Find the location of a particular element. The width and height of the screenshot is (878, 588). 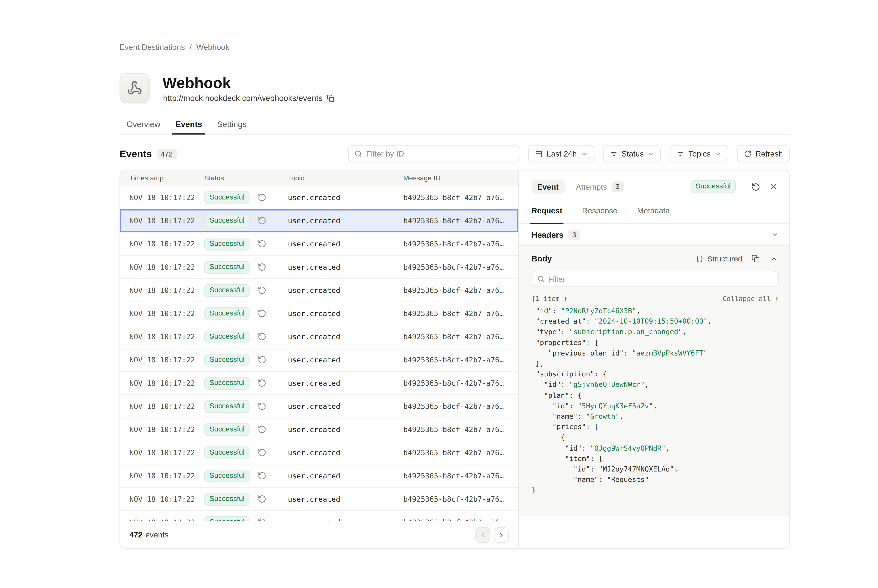

refresh-label: Refresh is located at coordinates (769, 154).